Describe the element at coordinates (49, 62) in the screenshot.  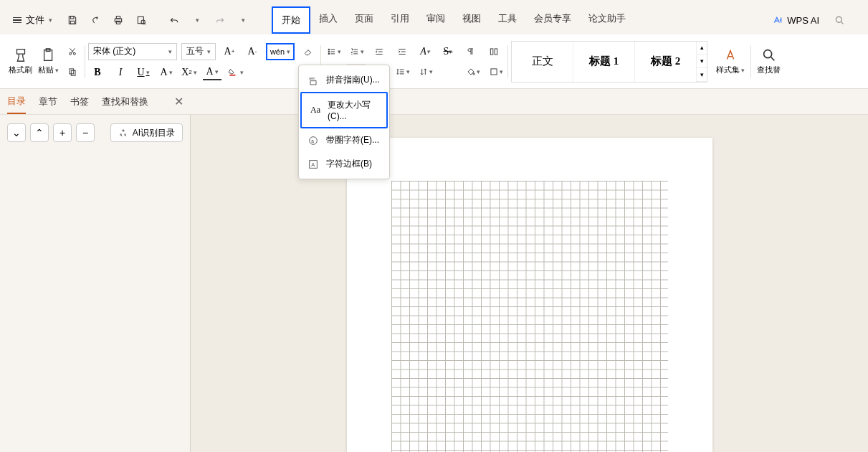
I see `paste-button: 粘贴▾` at that location.